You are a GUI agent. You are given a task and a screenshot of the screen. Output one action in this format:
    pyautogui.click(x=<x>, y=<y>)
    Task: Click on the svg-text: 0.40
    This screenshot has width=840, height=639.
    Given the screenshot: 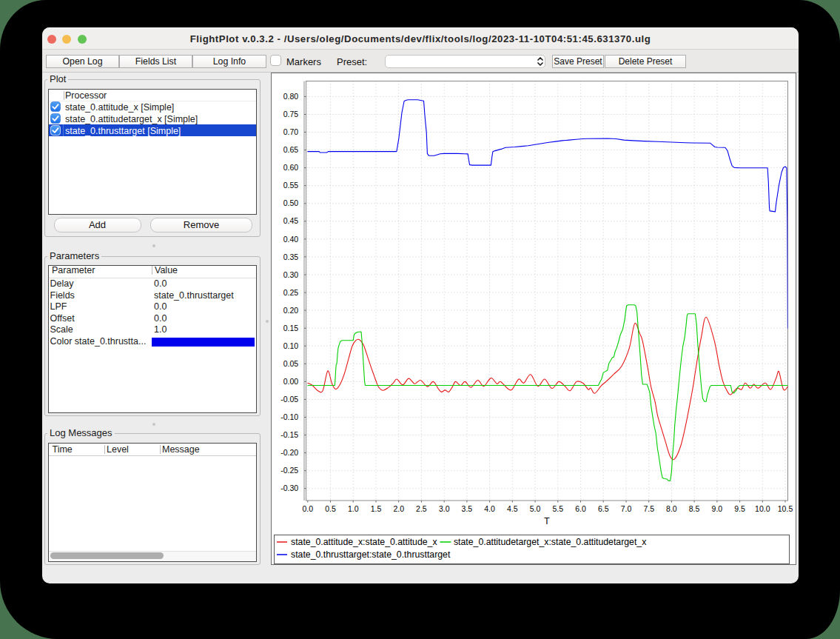 What is the action you would take?
    pyautogui.click(x=292, y=239)
    